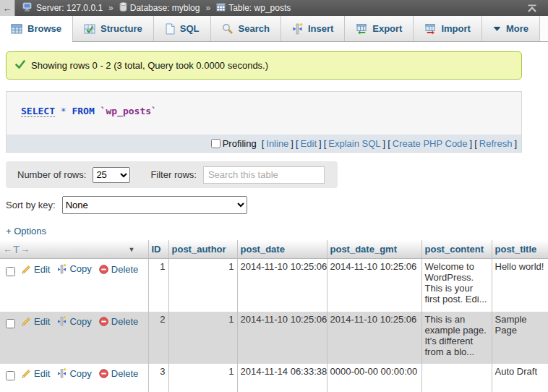 This screenshot has width=548, height=392. Describe the element at coordinates (158, 250) in the screenshot. I see `column-header-id: ID` at that location.